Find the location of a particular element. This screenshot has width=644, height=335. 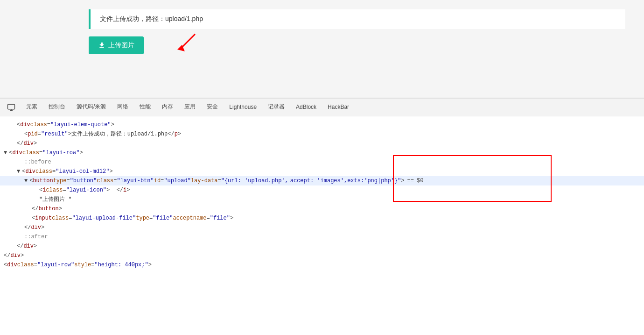

code-line-6: ▼ <div class="layui-col-md12"> is located at coordinates (322, 171).